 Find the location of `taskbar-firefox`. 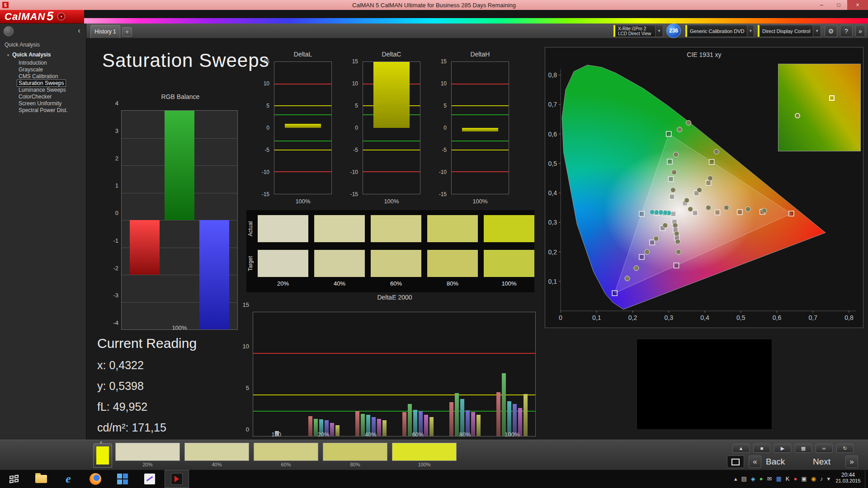

taskbar-firefox is located at coordinates (95, 479).